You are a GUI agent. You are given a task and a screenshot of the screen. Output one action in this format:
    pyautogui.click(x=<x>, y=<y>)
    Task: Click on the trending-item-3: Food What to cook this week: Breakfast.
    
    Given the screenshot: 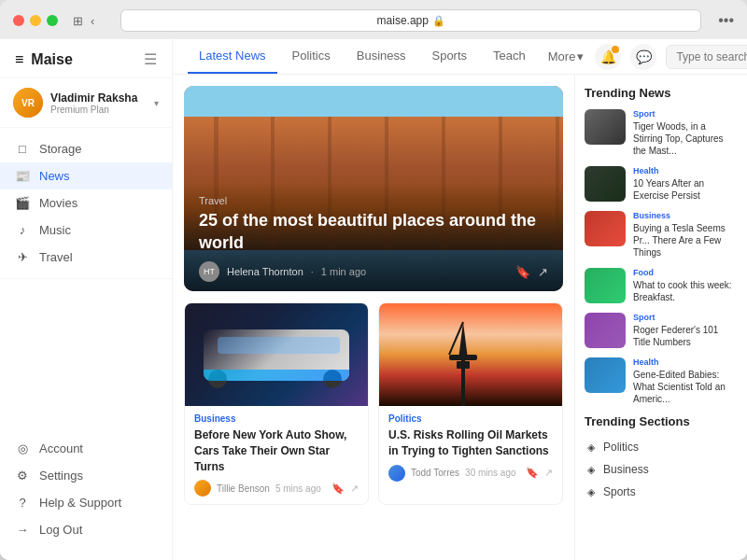 What is the action you would take?
    pyautogui.click(x=661, y=286)
    